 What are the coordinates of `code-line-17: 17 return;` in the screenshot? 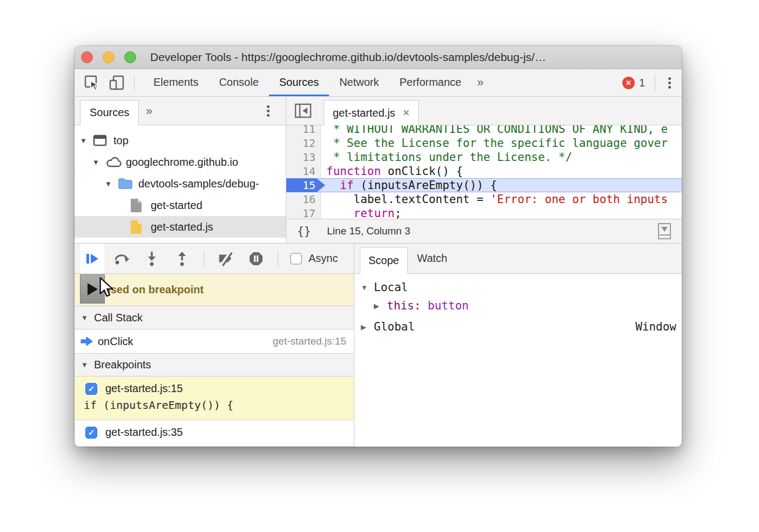 It's located at (484, 213).